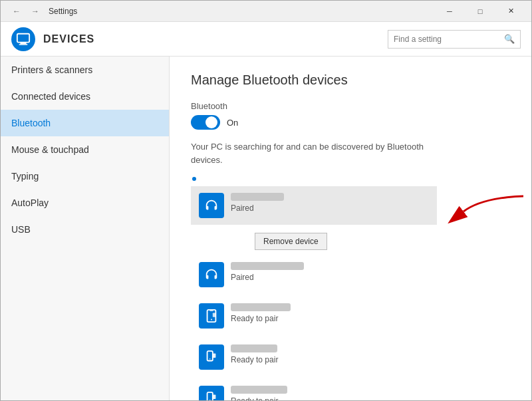  Describe the element at coordinates (23, 39) in the screenshot. I see `devices-icon` at that location.